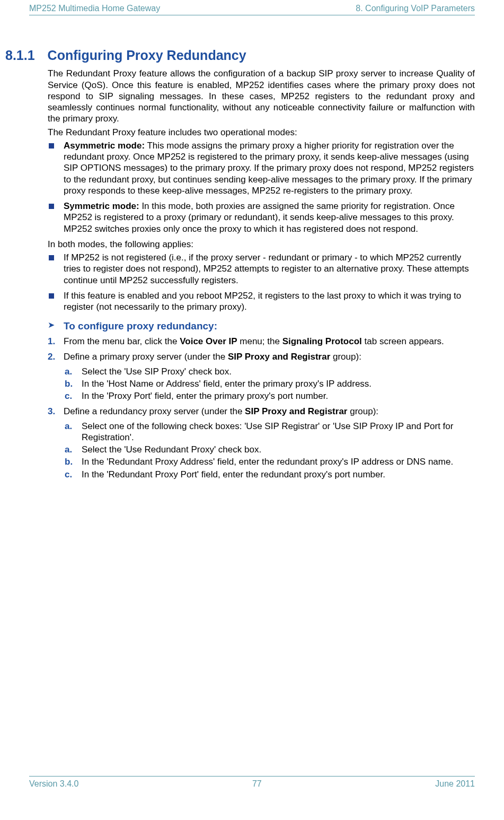 Image resolution: width=504 pixels, height=820 pixels. I want to click on header-divider, so click(252, 15).